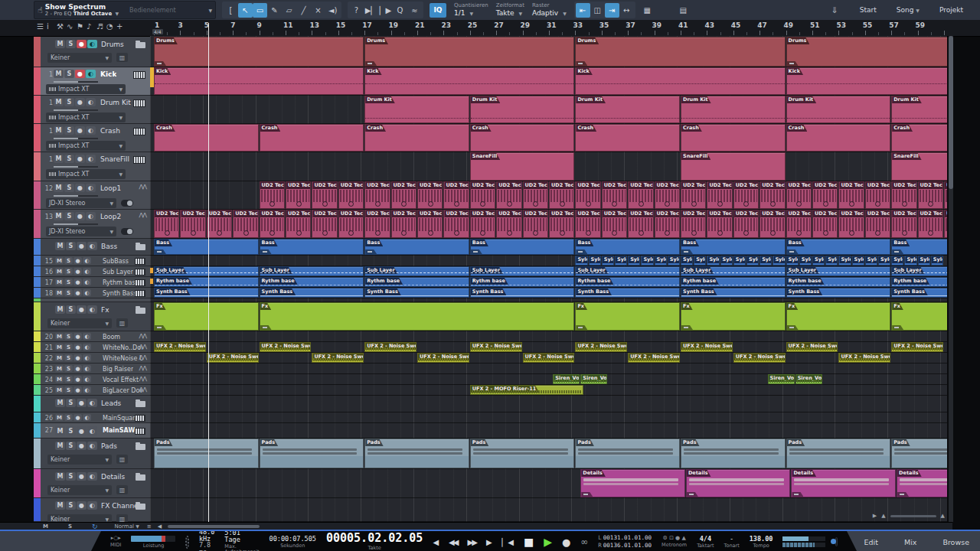 The height and width of the screenshot is (551, 980). Describe the element at coordinates (81, 204) in the screenshot. I see `instrument-dropdown: JD-XI Stereo▼` at that location.